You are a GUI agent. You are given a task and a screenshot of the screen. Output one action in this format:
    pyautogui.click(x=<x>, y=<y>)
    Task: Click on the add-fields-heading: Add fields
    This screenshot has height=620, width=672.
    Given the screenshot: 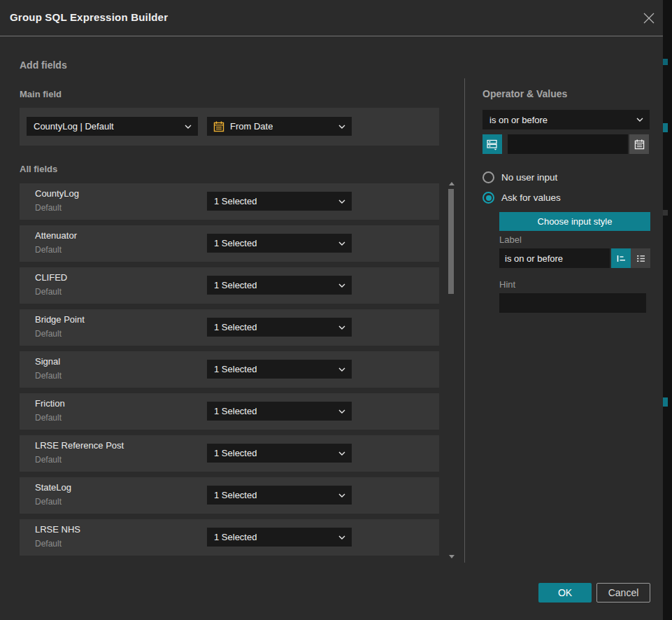 What is the action you would take?
    pyautogui.click(x=43, y=65)
    